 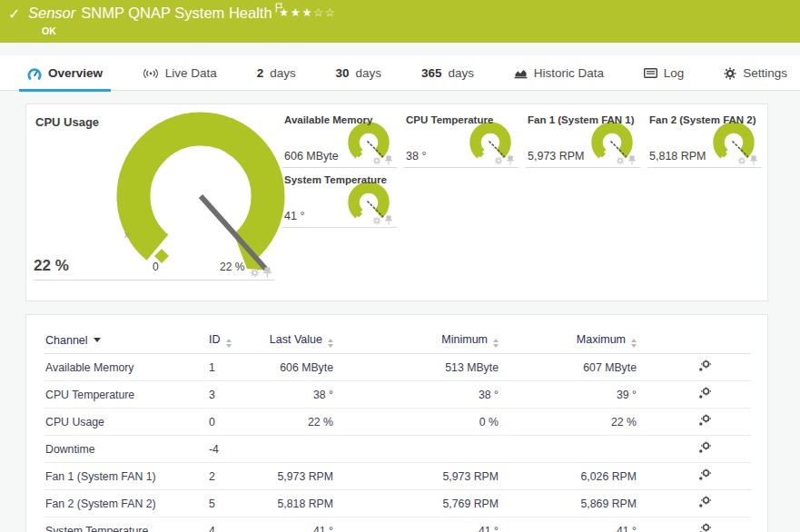 What do you see at coordinates (304, 504) in the screenshot?
I see `cell-last-value: 5,818 RPM` at bounding box center [304, 504].